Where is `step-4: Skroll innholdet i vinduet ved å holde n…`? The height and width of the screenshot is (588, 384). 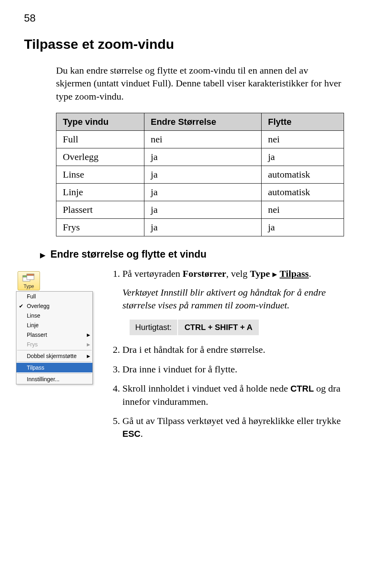 step-4: Skroll innholdet i vinduet ved å holde n… is located at coordinates (241, 395).